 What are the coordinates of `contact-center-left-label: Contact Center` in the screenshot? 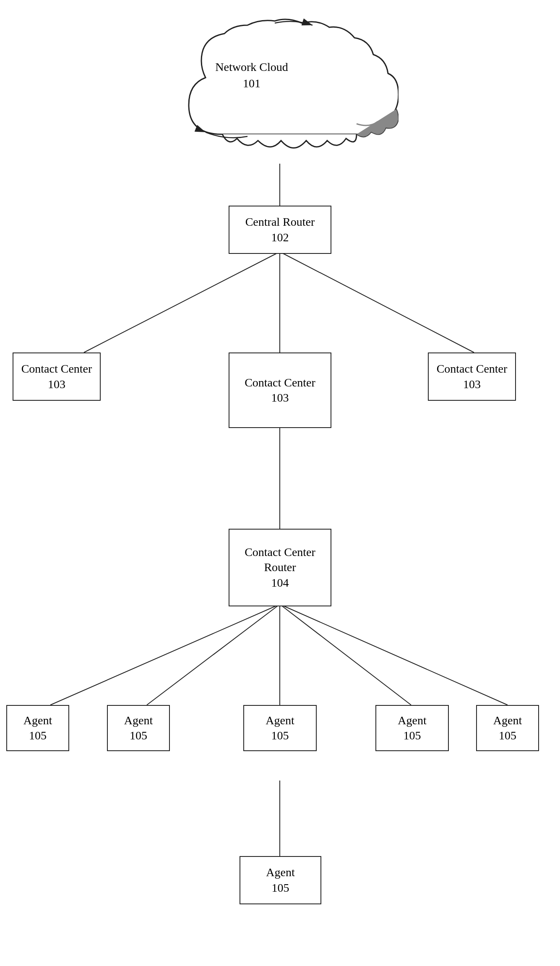 It's located at (57, 369).